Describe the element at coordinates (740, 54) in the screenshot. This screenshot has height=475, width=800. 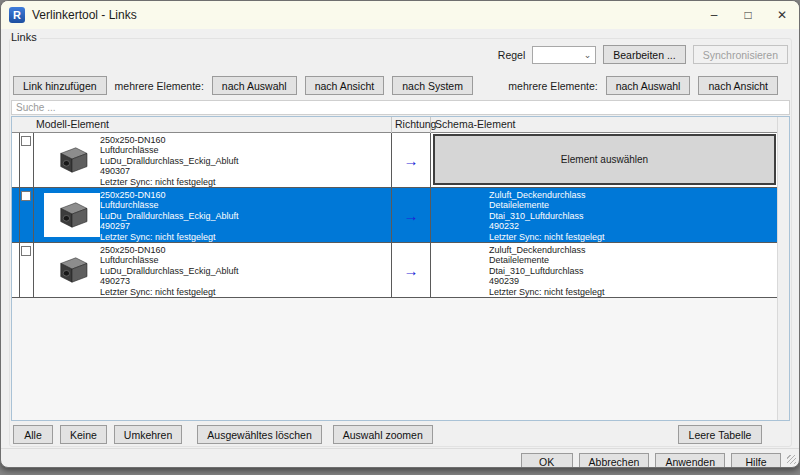
I see `synchronize-button: Synchronisieren` at that location.